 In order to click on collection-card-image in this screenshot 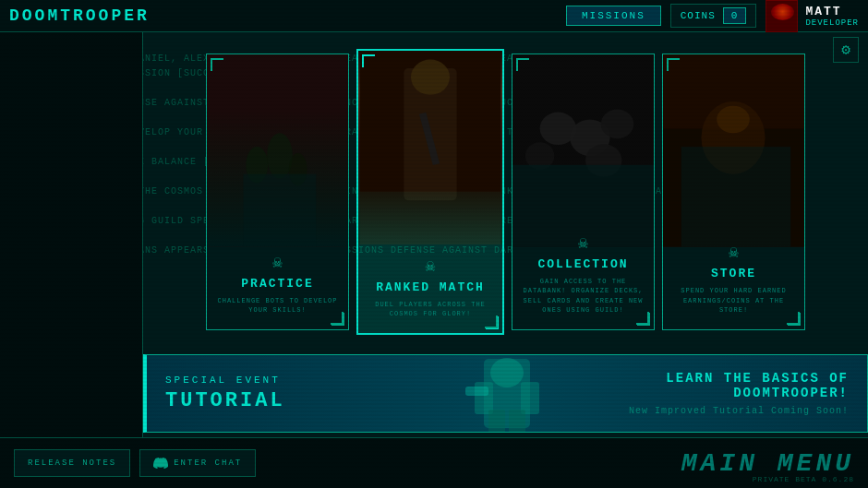, I will do `click(584, 151)`.